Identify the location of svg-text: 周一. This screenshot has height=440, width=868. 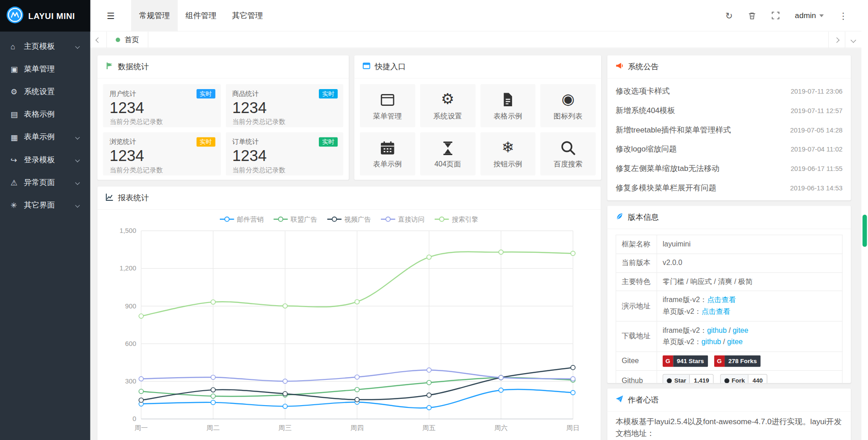
(141, 428).